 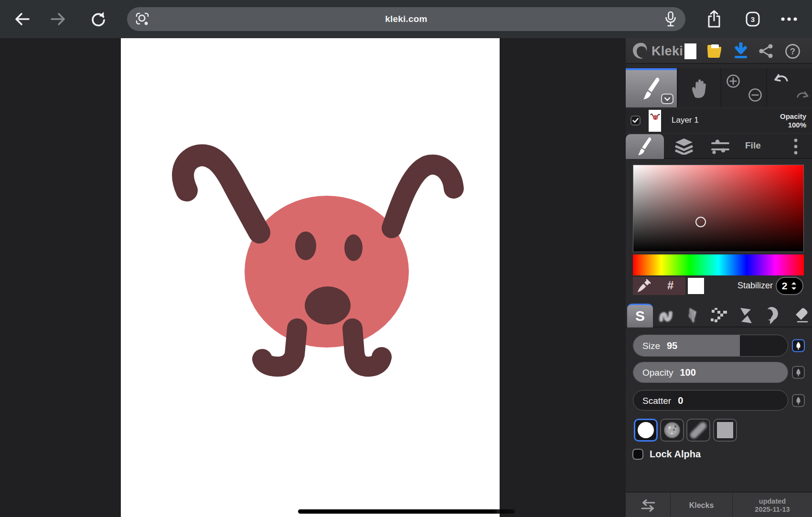 I want to click on forward-button, so click(x=58, y=19).